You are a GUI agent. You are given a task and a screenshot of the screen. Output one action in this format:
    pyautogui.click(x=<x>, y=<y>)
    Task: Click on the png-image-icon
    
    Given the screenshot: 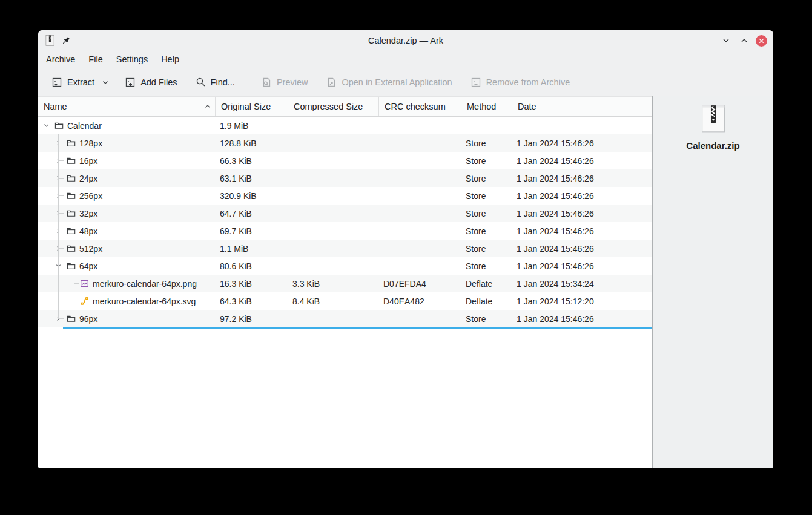 What is the action you would take?
    pyautogui.click(x=84, y=284)
    